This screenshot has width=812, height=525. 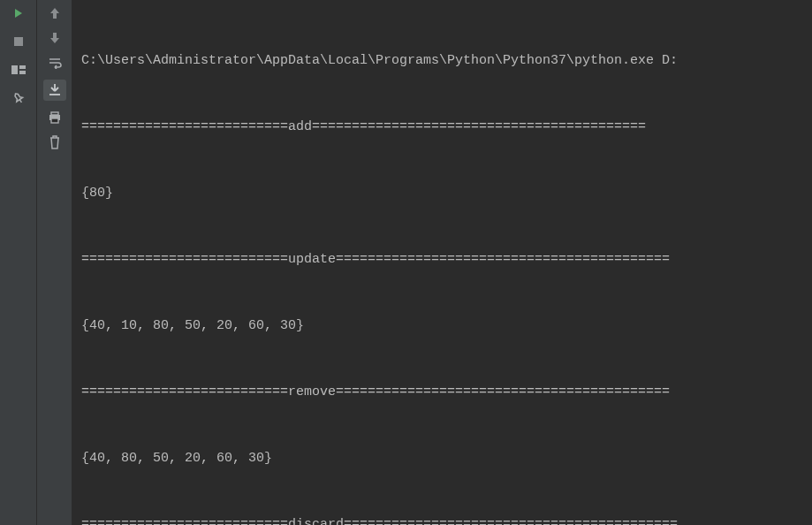 I want to click on console-line: {80}, so click(x=442, y=193).